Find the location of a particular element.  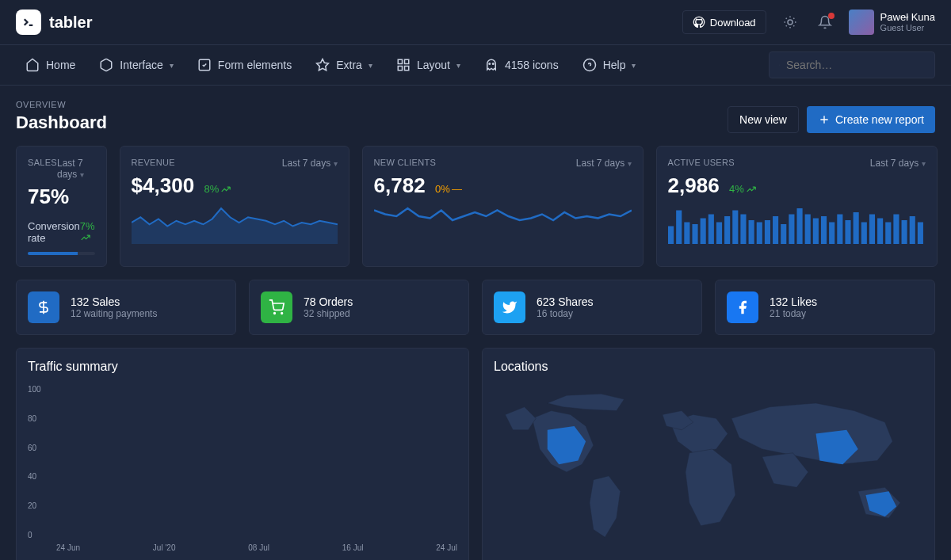

kpi-change: 0% — is located at coordinates (449, 189).